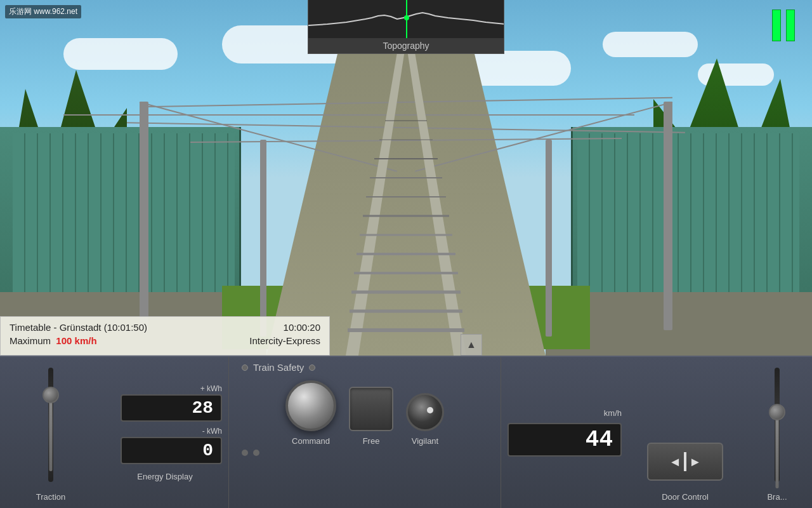 The image size is (812, 508). I want to click on door-control-button: ◄ ►, so click(685, 462).